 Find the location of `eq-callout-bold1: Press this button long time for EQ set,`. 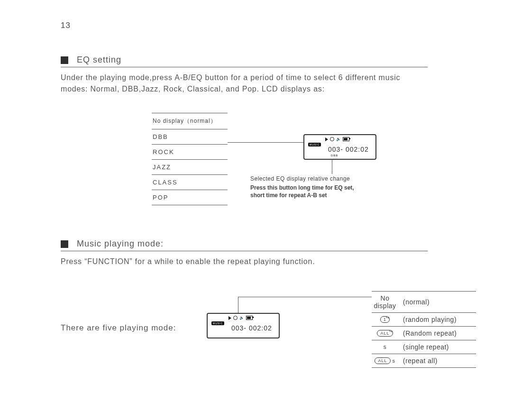

eq-callout-bold1: Press this button long time for EQ set, is located at coordinates (326, 188).